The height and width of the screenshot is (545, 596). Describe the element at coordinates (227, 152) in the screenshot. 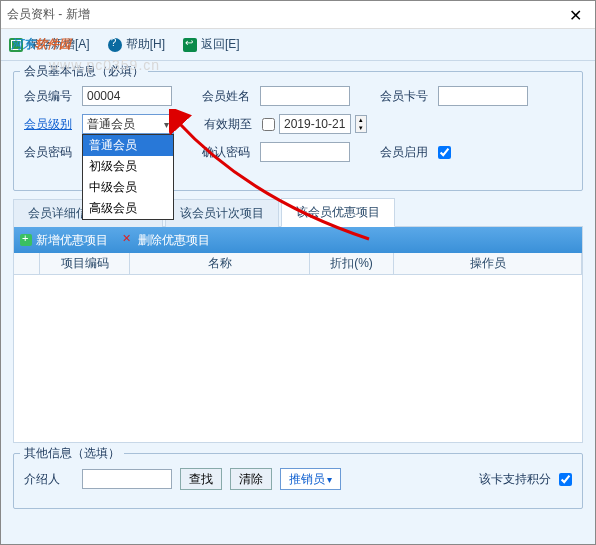

I see `confirm-pwd-label: 确认密码` at that location.